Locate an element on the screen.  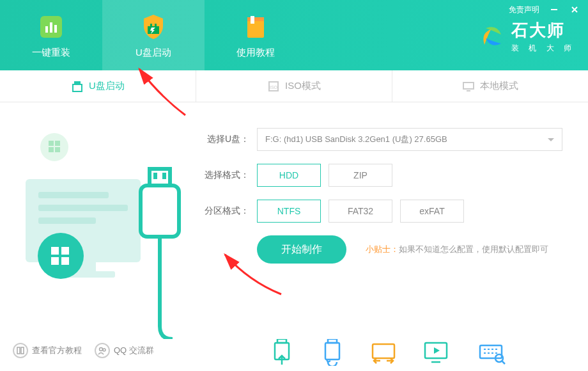
tool-simulate-boot: 模拟启动 is located at coordinates (436, 355).